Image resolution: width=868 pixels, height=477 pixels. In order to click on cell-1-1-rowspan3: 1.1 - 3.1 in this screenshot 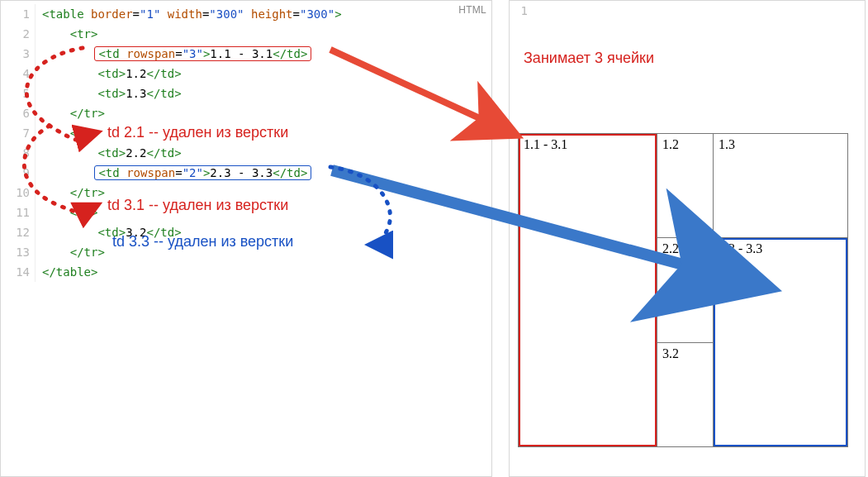, I will do `click(588, 291)`.